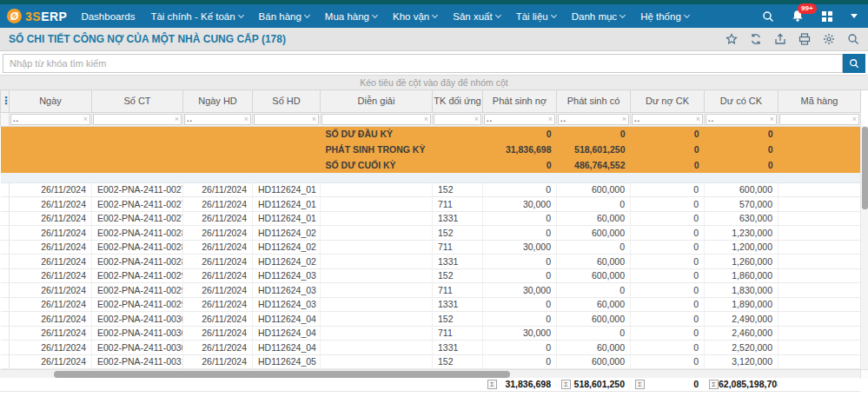  Describe the element at coordinates (282, 374) in the screenshot. I see `horizontal-scrollbar-thumb` at that location.